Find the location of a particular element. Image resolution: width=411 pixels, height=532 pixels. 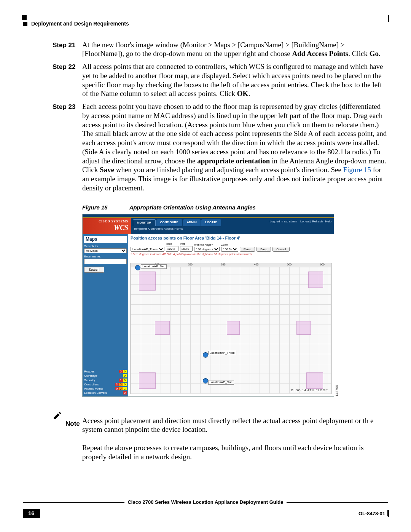

enter-name-label: Enter name: is located at coordinates (105, 257).